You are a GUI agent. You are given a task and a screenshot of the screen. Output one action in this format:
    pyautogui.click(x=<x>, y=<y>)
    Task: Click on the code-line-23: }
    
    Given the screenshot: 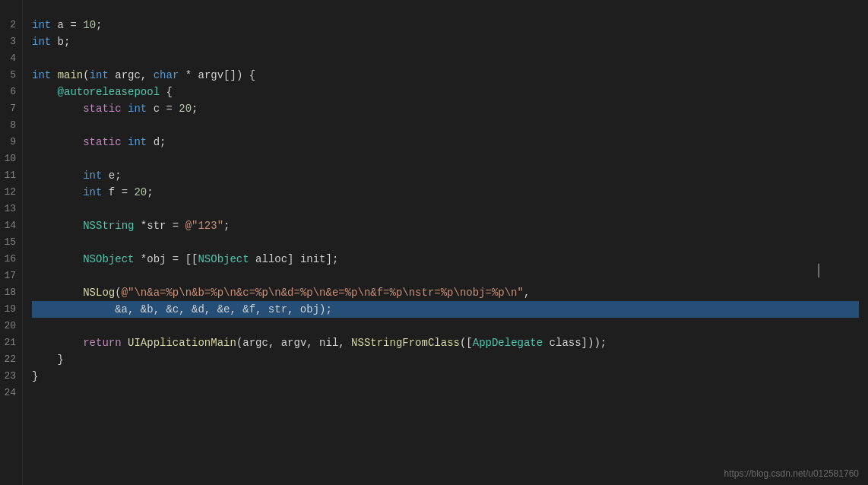 What is the action you would take?
    pyautogui.click(x=445, y=376)
    